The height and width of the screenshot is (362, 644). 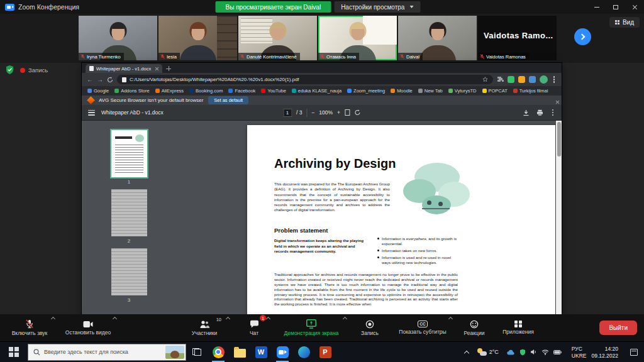 I want to click on meeting-security-badge, so click(x=10, y=71).